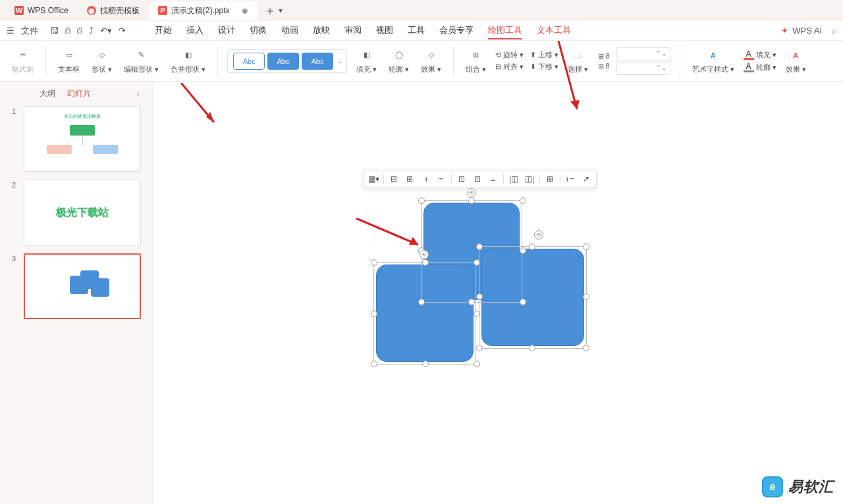  Describe the element at coordinates (441, 179) in the screenshot. I see `ft-align-top-icon: ⫟` at that location.